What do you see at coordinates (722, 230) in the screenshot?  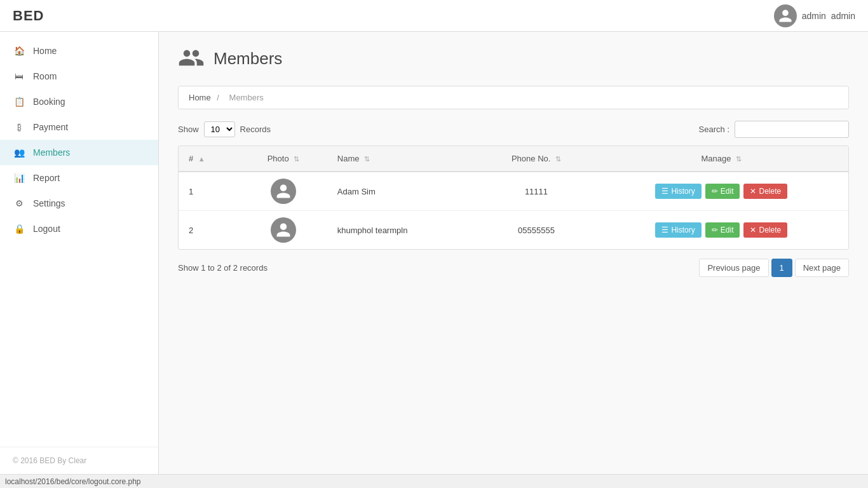 I see `cell-manage-1: ☰ History ✏ Edit ✕ Delete` at bounding box center [722, 230].